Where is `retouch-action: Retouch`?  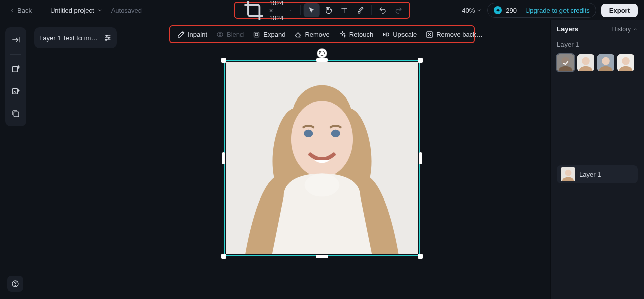 retouch-action: Retouch is located at coordinates (356, 34).